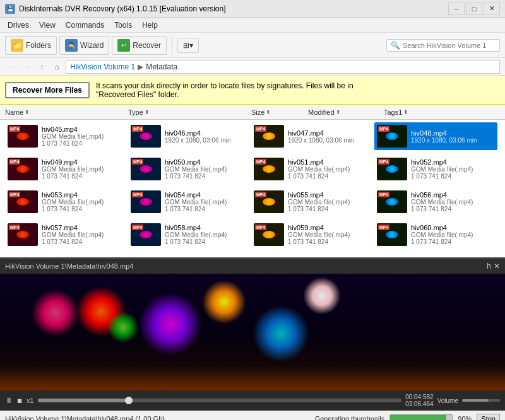 The height and width of the screenshot is (420, 505). I want to click on file-item-hiv053.mp4: MP4hiv053.mp4GOM Media file(.mp4)1 073 7…, so click(67, 202).